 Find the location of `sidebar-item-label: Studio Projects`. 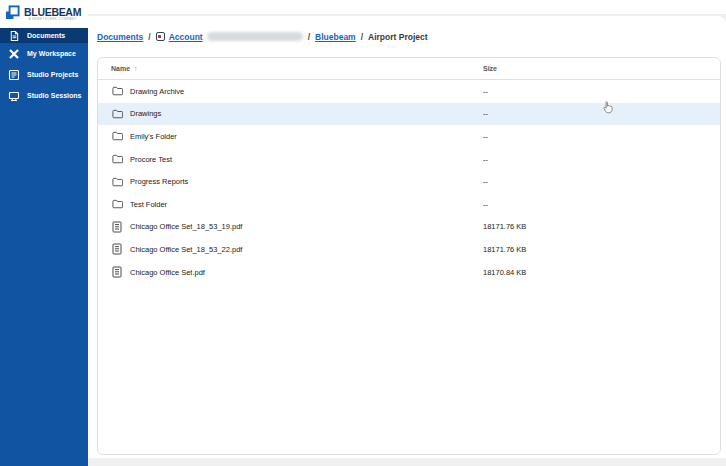

sidebar-item-label: Studio Projects is located at coordinates (52, 74).